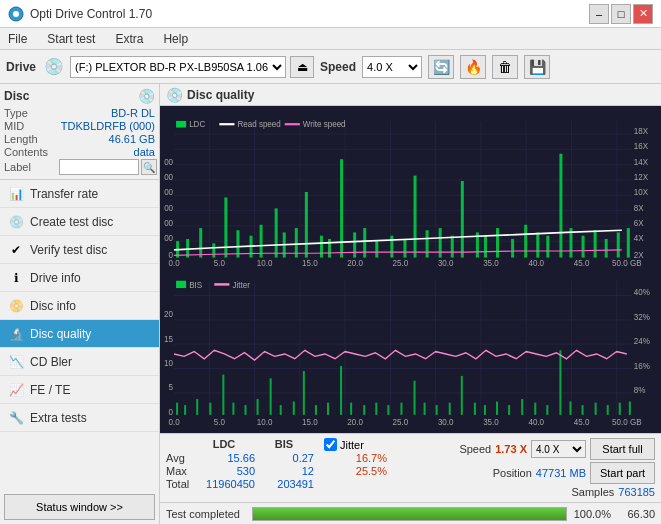 This screenshot has height=524, width=661. What do you see at coordinates (197, 124) in the screenshot?
I see `svg-text: LDC` at bounding box center [197, 124].